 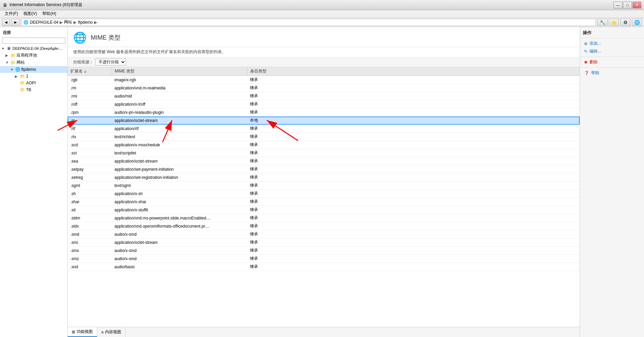 I want to click on cell-ext: .smd, so click(x=90, y=234).